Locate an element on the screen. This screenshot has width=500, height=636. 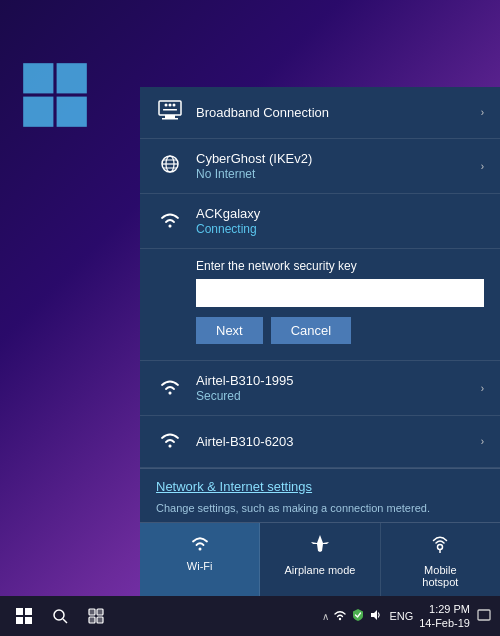
security-key-input is located at coordinates (340, 293).